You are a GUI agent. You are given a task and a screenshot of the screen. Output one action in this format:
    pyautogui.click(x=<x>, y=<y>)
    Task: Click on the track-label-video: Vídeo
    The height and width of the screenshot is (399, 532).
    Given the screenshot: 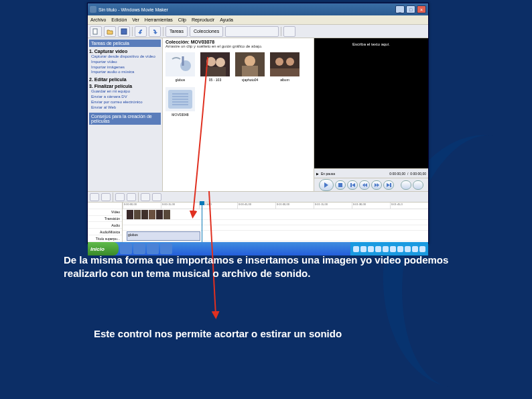 What is the action you would take?
    pyautogui.click(x=105, y=213)
    